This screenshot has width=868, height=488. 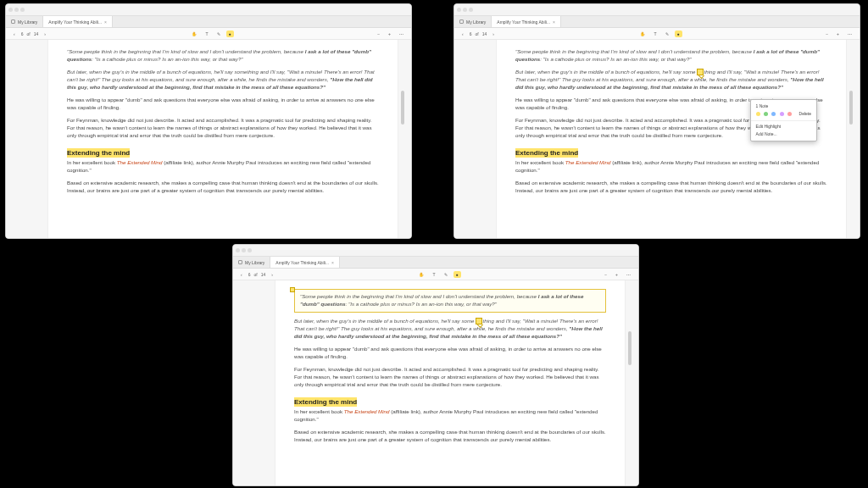 What do you see at coordinates (22, 34) in the screenshot?
I see `page-current: 6` at bounding box center [22, 34].